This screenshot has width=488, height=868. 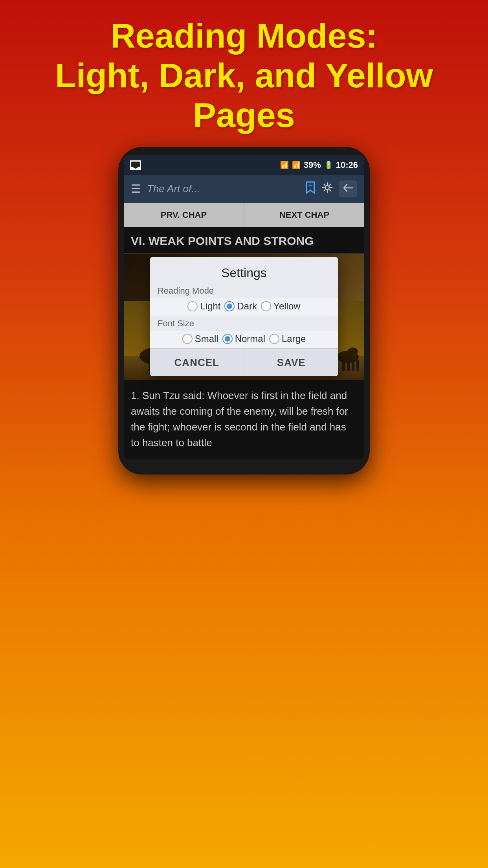 What do you see at coordinates (244, 362) in the screenshot?
I see `dialog-buttons: CANCEL SAVE` at bounding box center [244, 362].